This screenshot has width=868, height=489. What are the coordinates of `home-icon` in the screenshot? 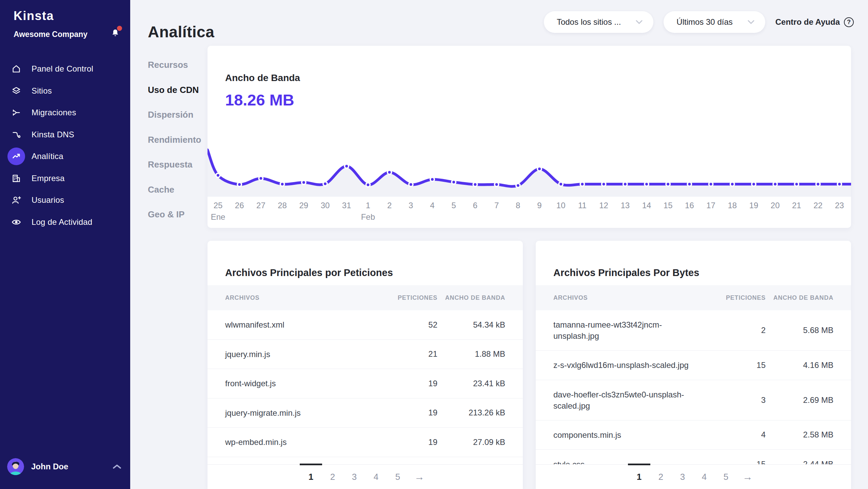 It's located at (16, 69).